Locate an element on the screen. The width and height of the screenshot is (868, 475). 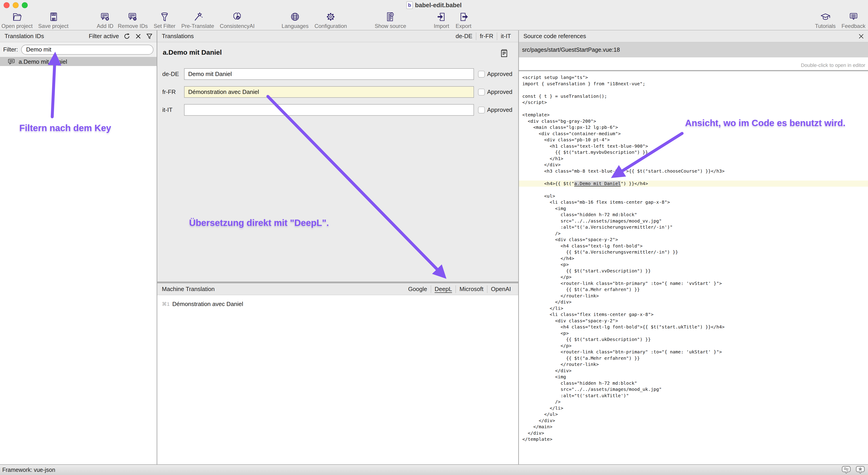
folder-open-icon is located at coordinates (17, 17).